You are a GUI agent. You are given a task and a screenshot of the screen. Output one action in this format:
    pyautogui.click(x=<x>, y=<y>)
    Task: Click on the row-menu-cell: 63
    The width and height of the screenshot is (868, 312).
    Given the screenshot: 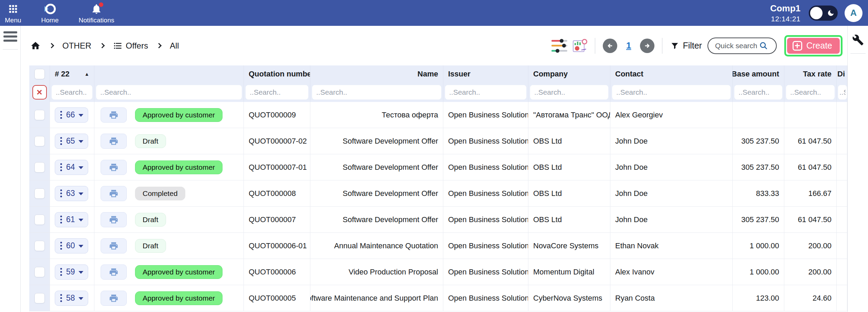 What is the action you would take?
    pyautogui.click(x=72, y=194)
    